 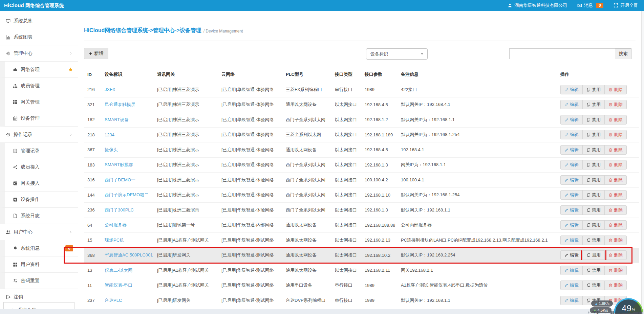 What do you see at coordinates (119, 285) in the screenshot?
I see `device-name-link: 智能仪表-串口` at bounding box center [119, 285].